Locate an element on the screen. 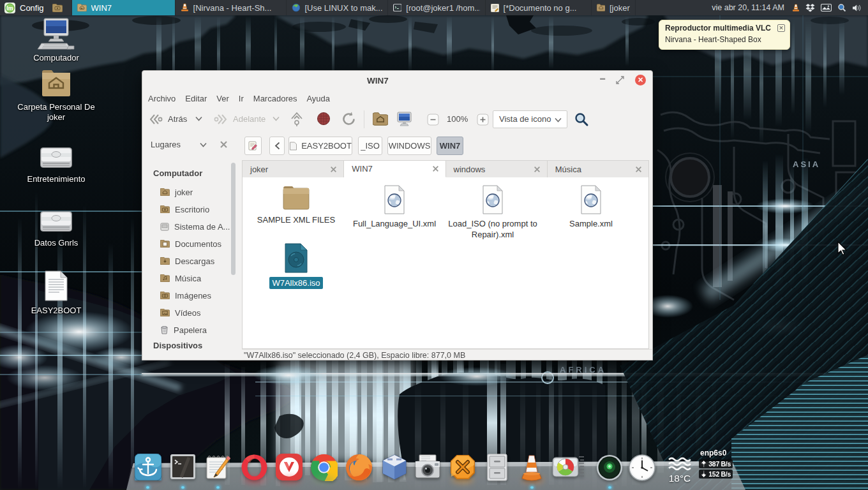  svg-text: ASIA is located at coordinates (807, 165).